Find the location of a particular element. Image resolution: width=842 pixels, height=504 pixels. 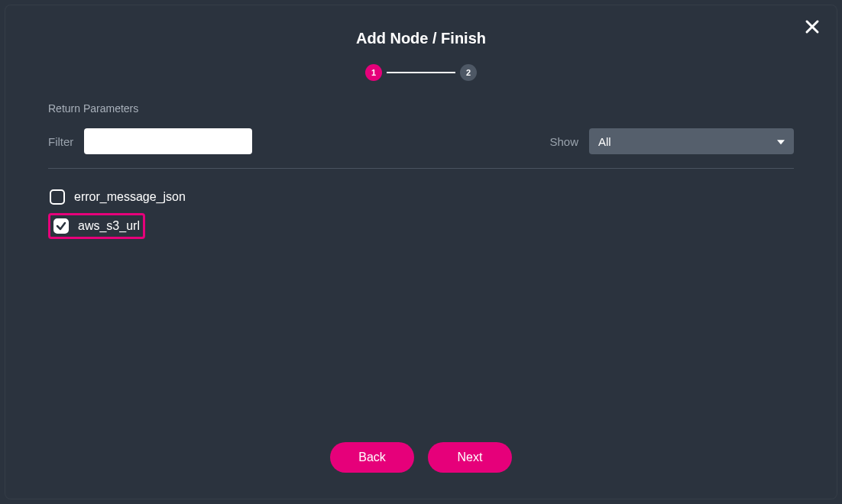

back-button: Back is located at coordinates (372, 457).